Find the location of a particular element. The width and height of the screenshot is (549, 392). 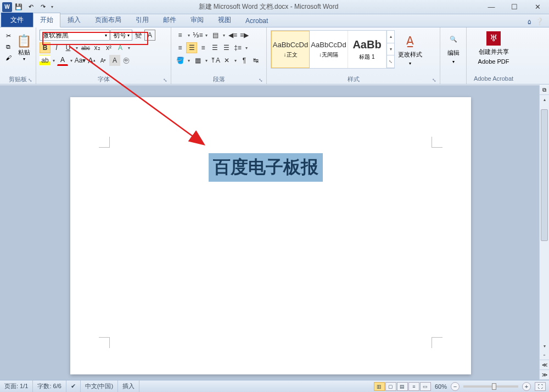

font-size-select: 初号▾ is located at coordinates (121, 35).